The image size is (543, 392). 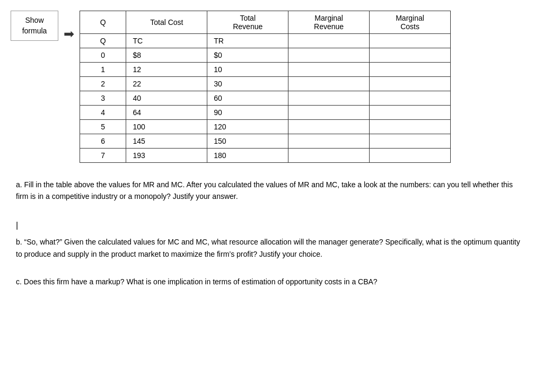 I want to click on cell-q-6: 6, so click(x=103, y=141).